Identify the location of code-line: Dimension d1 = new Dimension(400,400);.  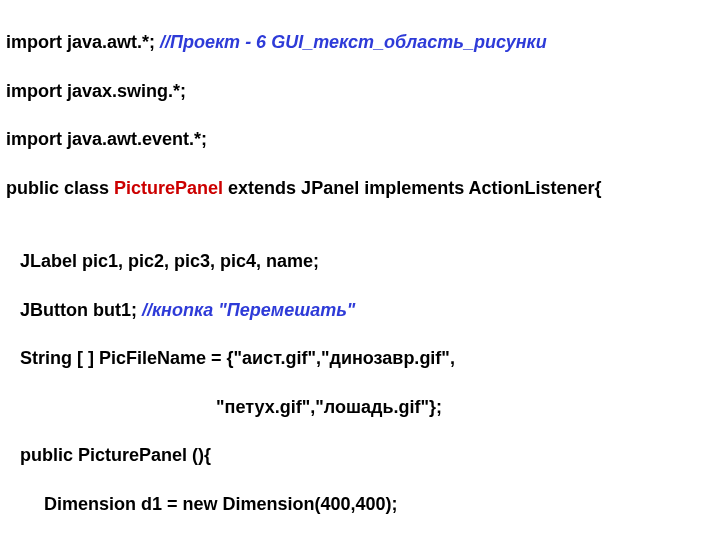
(360, 504).